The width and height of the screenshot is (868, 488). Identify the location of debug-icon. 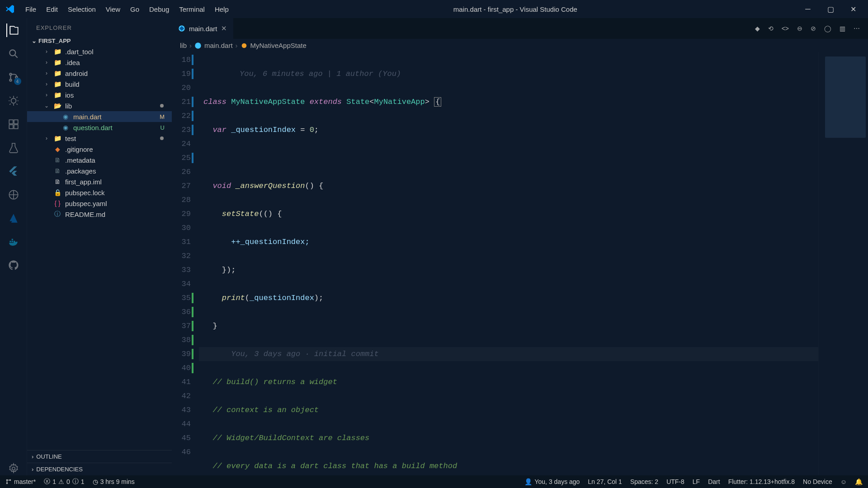
(14, 101).